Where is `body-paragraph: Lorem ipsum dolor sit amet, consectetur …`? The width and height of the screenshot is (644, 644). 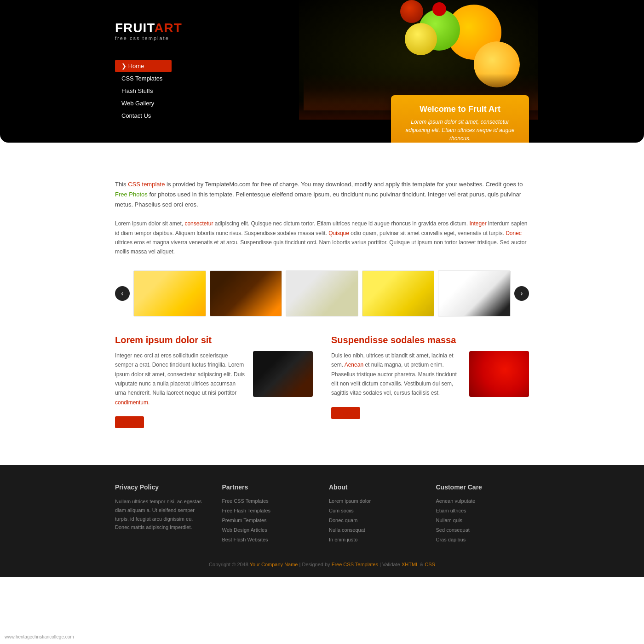 body-paragraph: Lorem ipsum dolor sit amet, consectetur … is located at coordinates (322, 238).